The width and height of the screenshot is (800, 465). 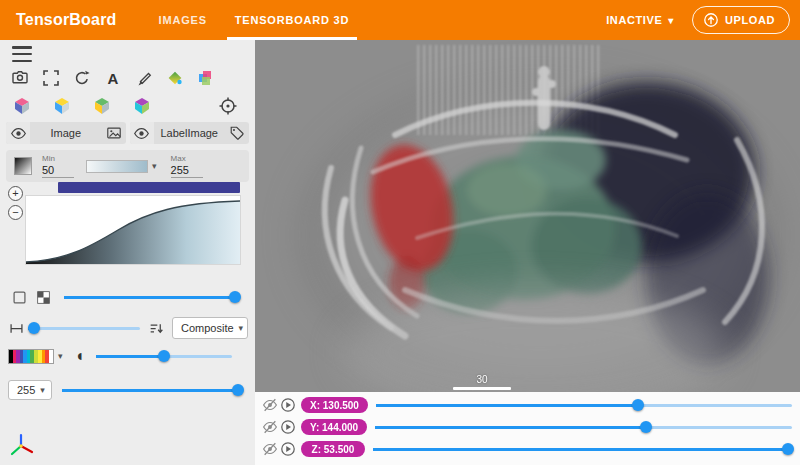 What do you see at coordinates (102, 106) in the screenshot?
I see `view-cube-z-icon` at bounding box center [102, 106].